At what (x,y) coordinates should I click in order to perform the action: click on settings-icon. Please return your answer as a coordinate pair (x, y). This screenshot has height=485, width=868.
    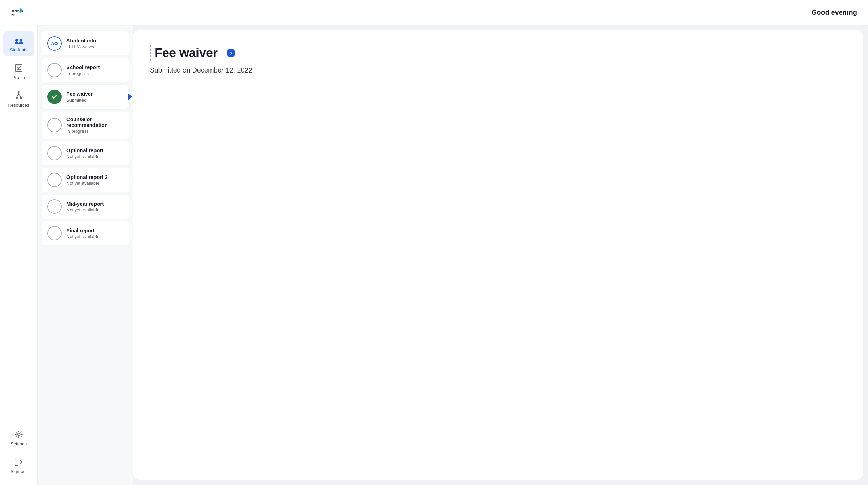
    Looking at the image, I should click on (19, 434).